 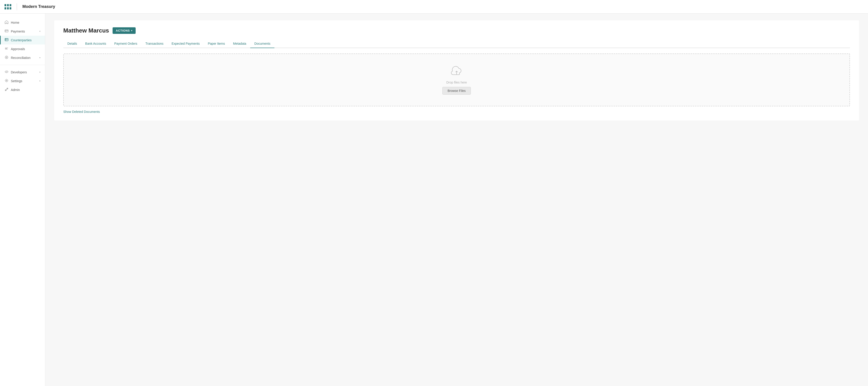 What do you see at coordinates (16, 90) in the screenshot?
I see `sidebar-label-admin: Admin` at bounding box center [16, 90].